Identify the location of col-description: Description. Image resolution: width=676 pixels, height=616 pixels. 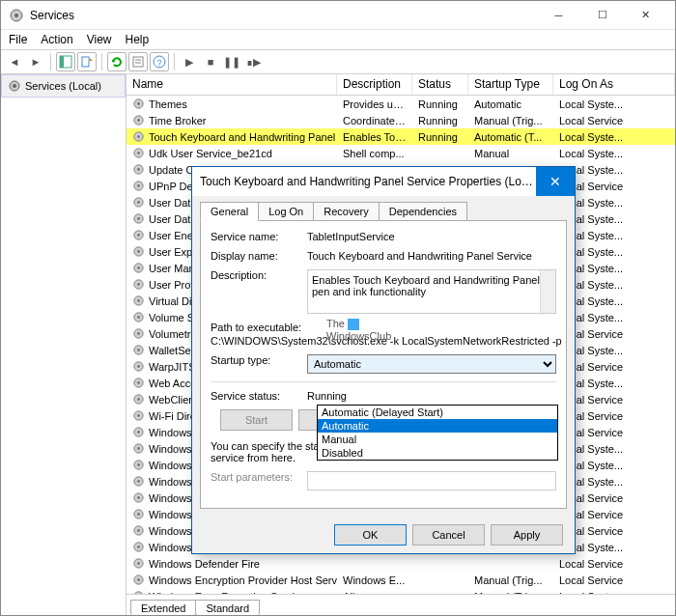
(375, 85).